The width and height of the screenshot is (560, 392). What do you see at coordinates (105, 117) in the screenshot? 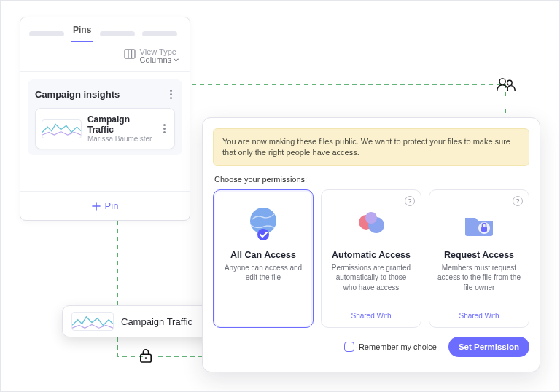
I see `insights-card: Campaign insights Campaign Traffic Maris…` at bounding box center [105, 117].